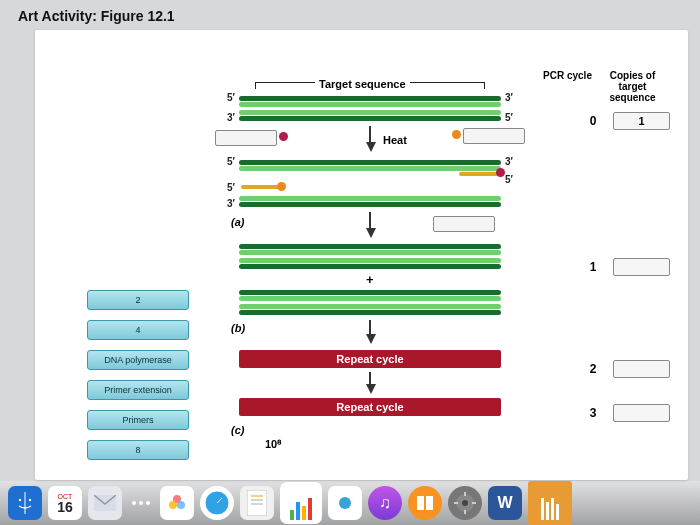 The width and height of the screenshot is (700, 525). Describe the element at coordinates (65, 503) in the screenshot. I see `calendar-icon: OCT 16` at that location.